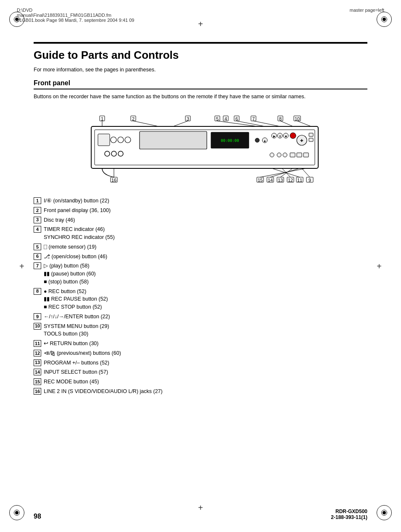  Describe the element at coordinates (206, 382) in the screenshot. I see `part-text-15: REC MODE button (45)` at that location.